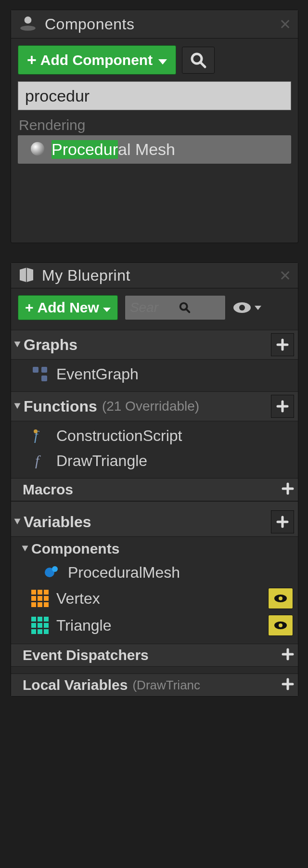 This screenshot has width=308, height=868. What do you see at coordinates (86, 655) in the screenshot?
I see `section-eventdispatchers-label: Event Dispatchers` at bounding box center [86, 655].